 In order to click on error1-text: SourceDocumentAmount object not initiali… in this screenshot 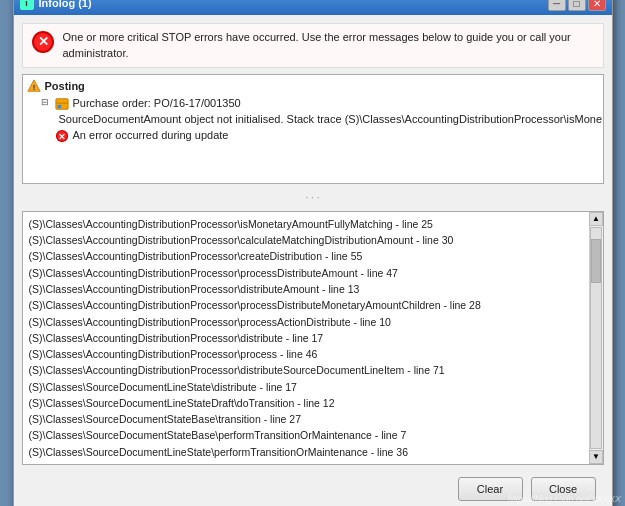, I will do `click(331, 119)`.